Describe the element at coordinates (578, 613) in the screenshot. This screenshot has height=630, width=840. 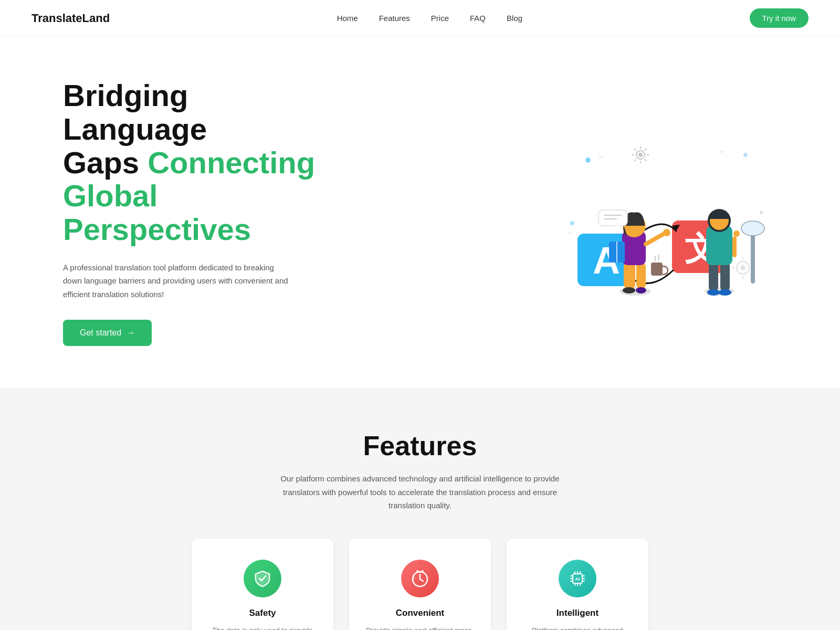
I see `intelligent-card-title: Intelligent` at that location.